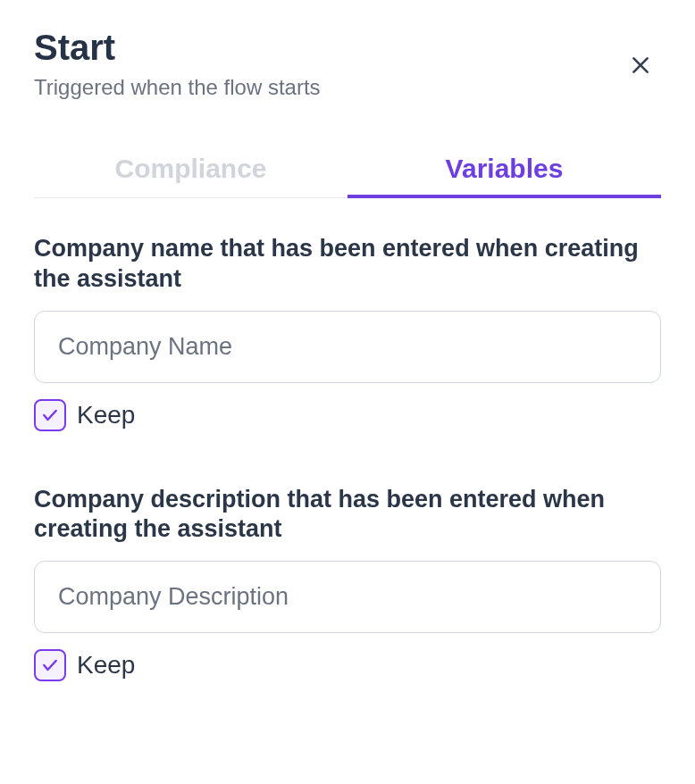  Describe the element at coordinates (348, 264) in the screenshot. I see `company-name-label: Company name that has been entered when …` at that location.